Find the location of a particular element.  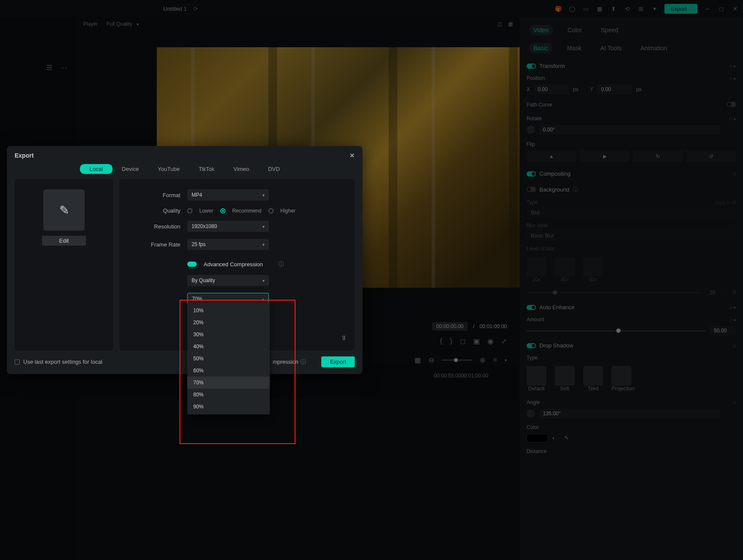

option-10: 10% is located at coordinates (228, 310).